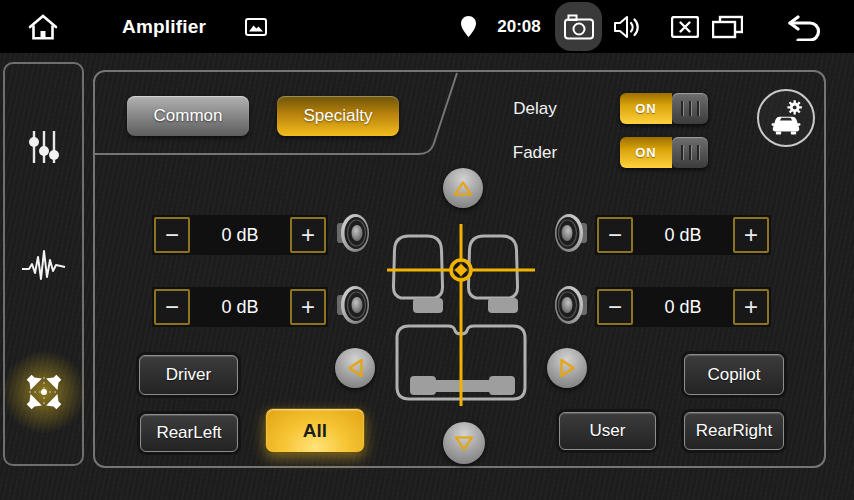  Describe the element at coordinates (44, 392) in the screenshot. I see `sidebar-item-fader-balance` at that location.